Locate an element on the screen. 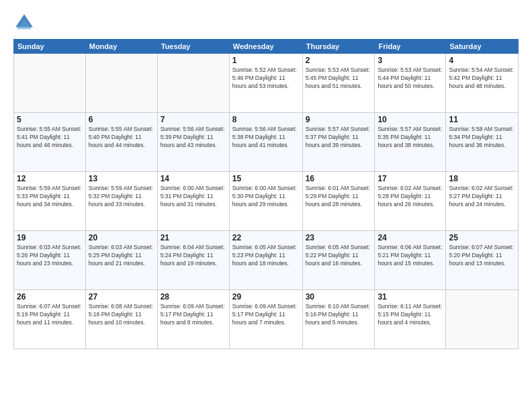 The height and width of the screenshot is (411, 532). day-info: Sunrise: 5:53 AM Sunset: 5:44 PM Dayligh… is located at coordinates (410, 79).